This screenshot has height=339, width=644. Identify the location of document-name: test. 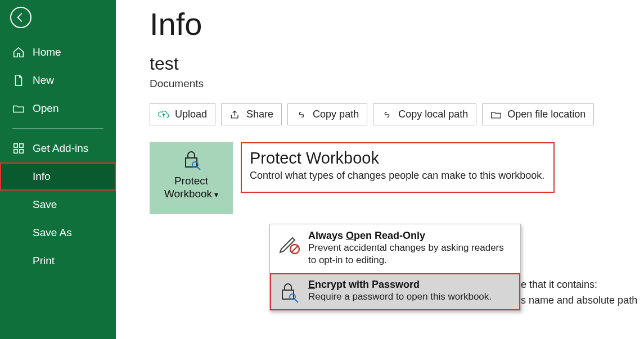
(391, 64).